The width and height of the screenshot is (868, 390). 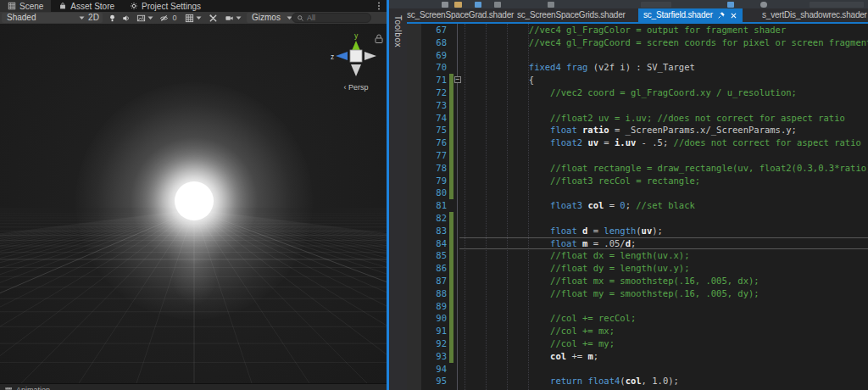 What do you see at coordinates (734, 15) in the screenshot?
I see `close-icon` at bounding box center [734, 15].